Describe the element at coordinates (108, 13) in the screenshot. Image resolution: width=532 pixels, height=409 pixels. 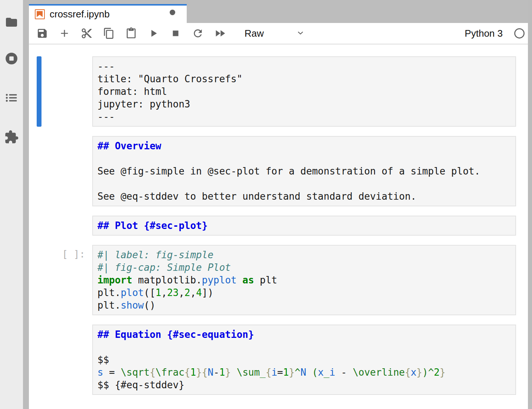
I see `tab-crossref-ipynb: crossref.ipynb` at that location.